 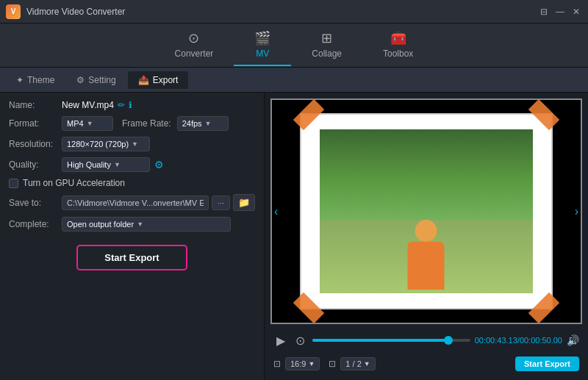 What do you see at coordinates (88, 105) in the screenshot?
I see `name-value: New MV.mp4` at bounding box center [88, 105].